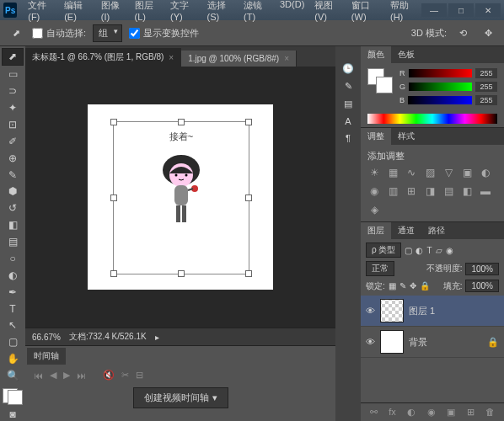  What do you see at coordinates (439, 251) in the screenshot?
I see `filter-shape-icon: ▱` at bounding box center [439, 251].